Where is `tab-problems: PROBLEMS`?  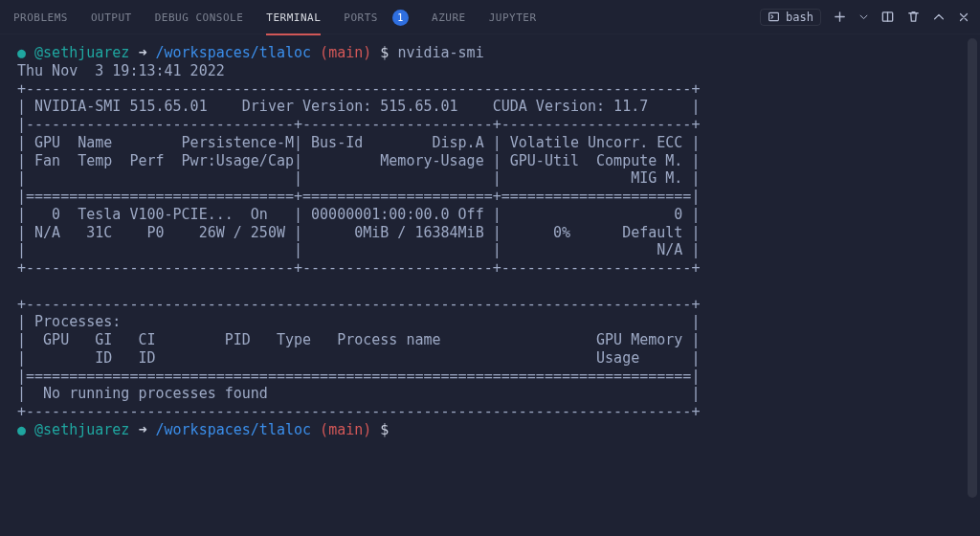 tab-problems: PROBLEMS is located at coordinates (40, 17).